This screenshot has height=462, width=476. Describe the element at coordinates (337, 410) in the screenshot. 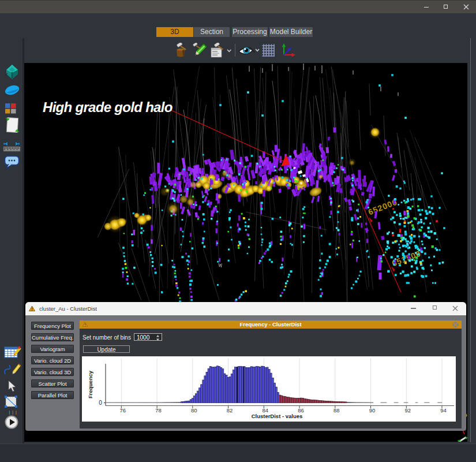

I see `svg-text: 88` at that location.